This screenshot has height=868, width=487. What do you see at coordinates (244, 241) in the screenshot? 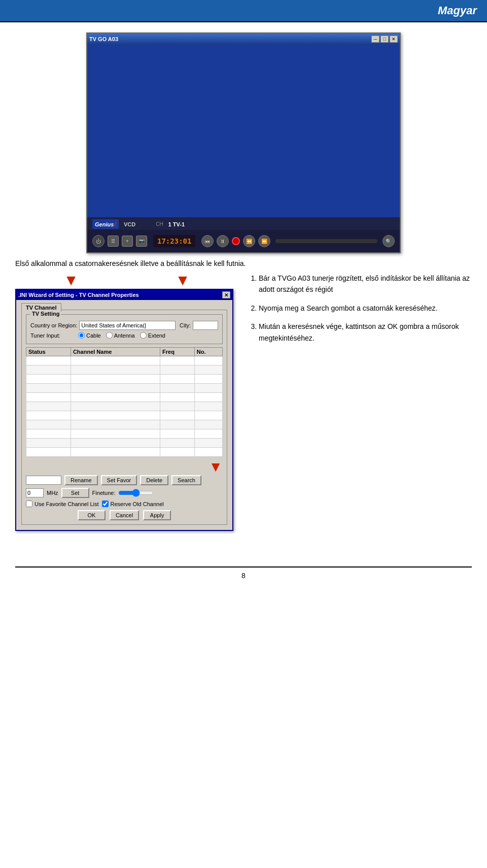
I see `tvgo-controls-row: ⏻ ☰ + 📷 17:23:01 ⏮ ⏸ ⏪ ⏩ 🔍` at bounding box center [244, 241].